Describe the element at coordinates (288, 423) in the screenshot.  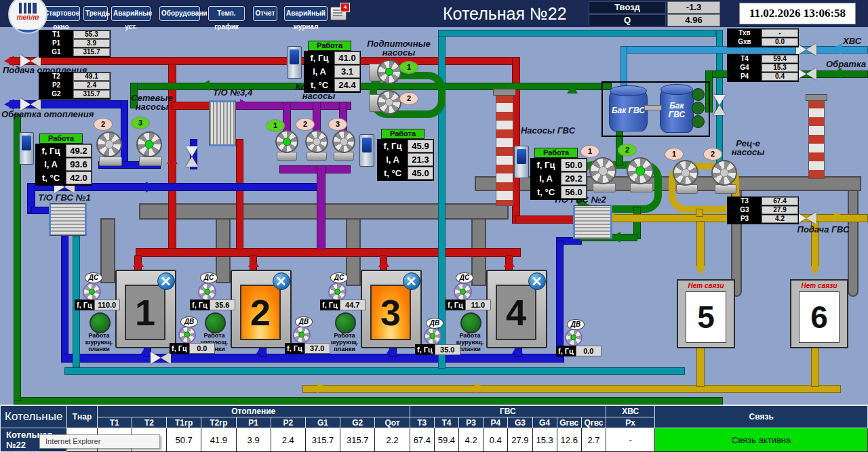
I see `col-header: P2` at that location.